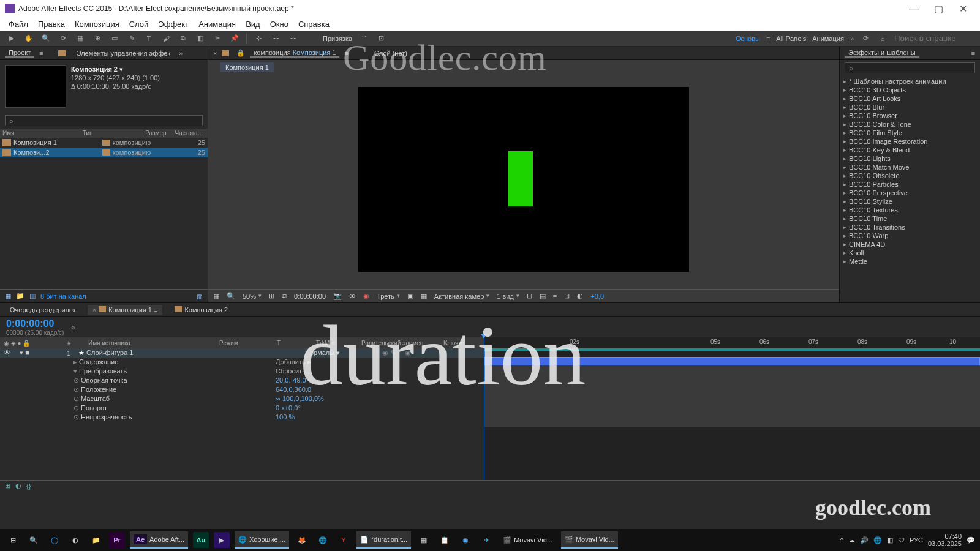  I want to click on effects-category-item: BCC10 Transitions, so click(910, 227).